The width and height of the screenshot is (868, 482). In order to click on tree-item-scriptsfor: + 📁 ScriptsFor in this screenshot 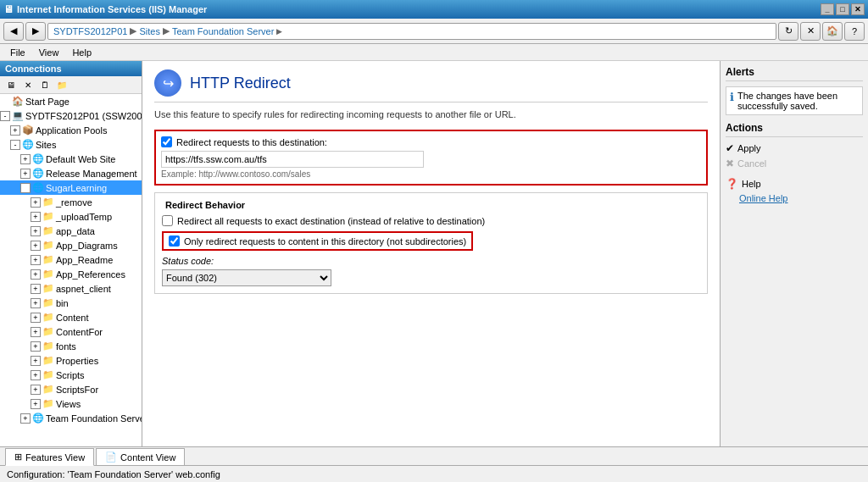, I will do `click(71, 390)`.